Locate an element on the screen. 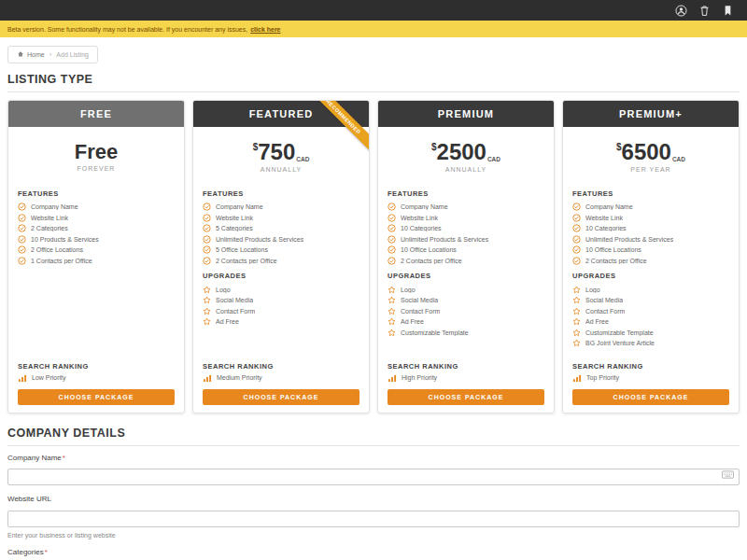 The width and height of the screenshot is (747, 560). bookmark-icon is located at coordinates (728, 11).